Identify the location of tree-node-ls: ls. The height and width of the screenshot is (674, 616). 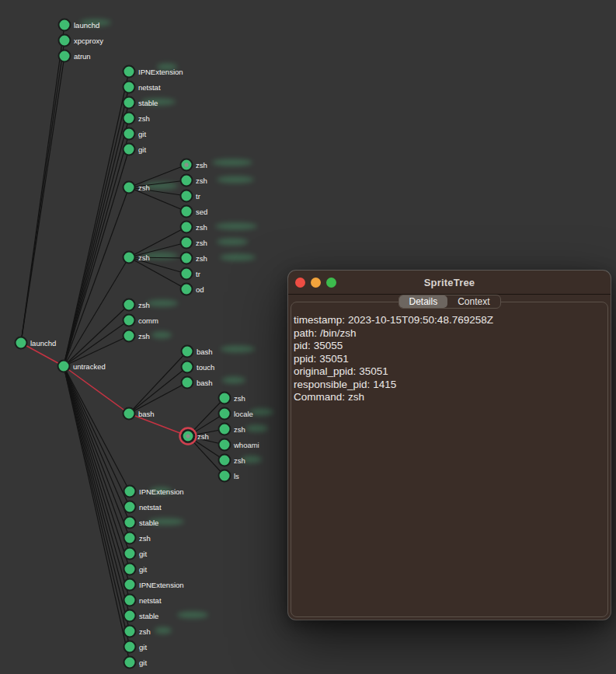
(230, 476).